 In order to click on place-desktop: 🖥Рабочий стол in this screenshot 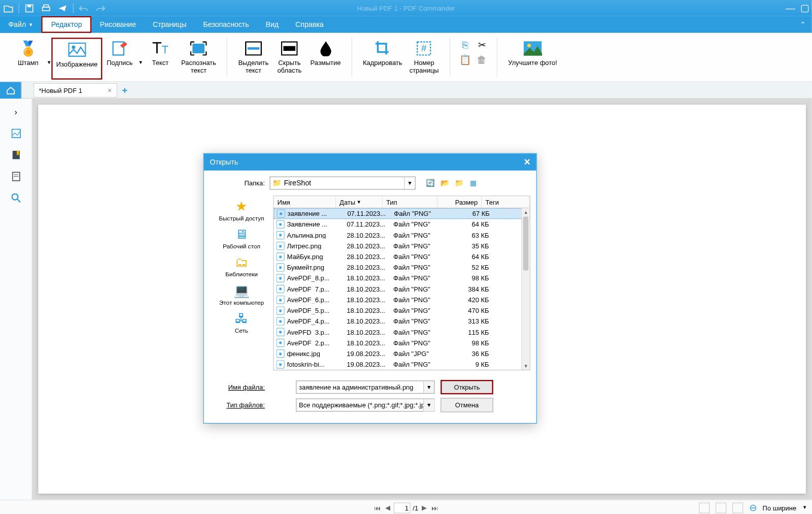, I will do `click(242, 238)`.